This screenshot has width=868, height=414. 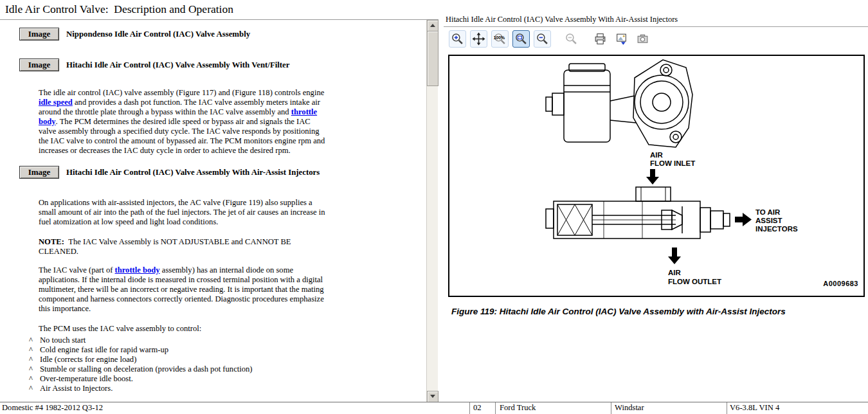 I want to click on list-item-text: Idle (corrects for engine load), so click(x=88, y=360).